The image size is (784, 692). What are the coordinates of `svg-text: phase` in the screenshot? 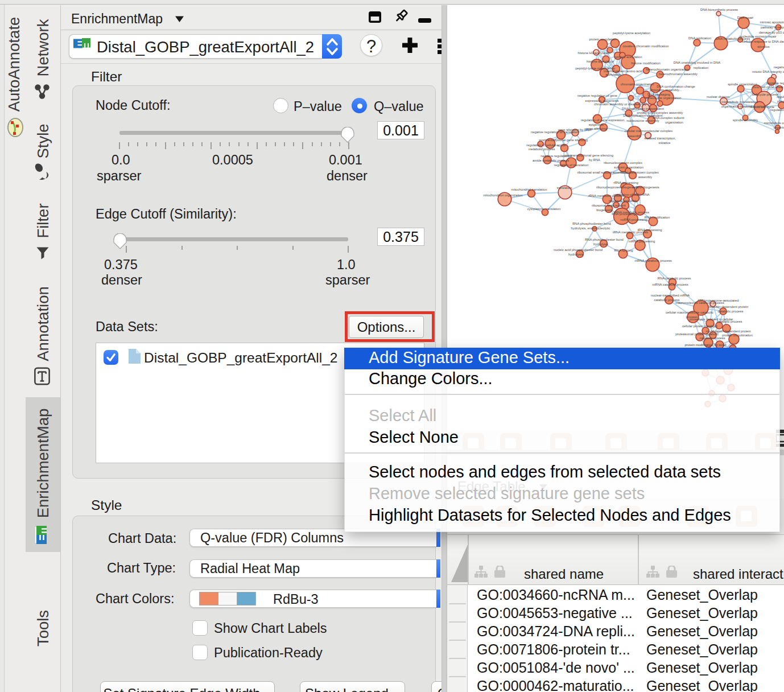 It's located at (781, 101).